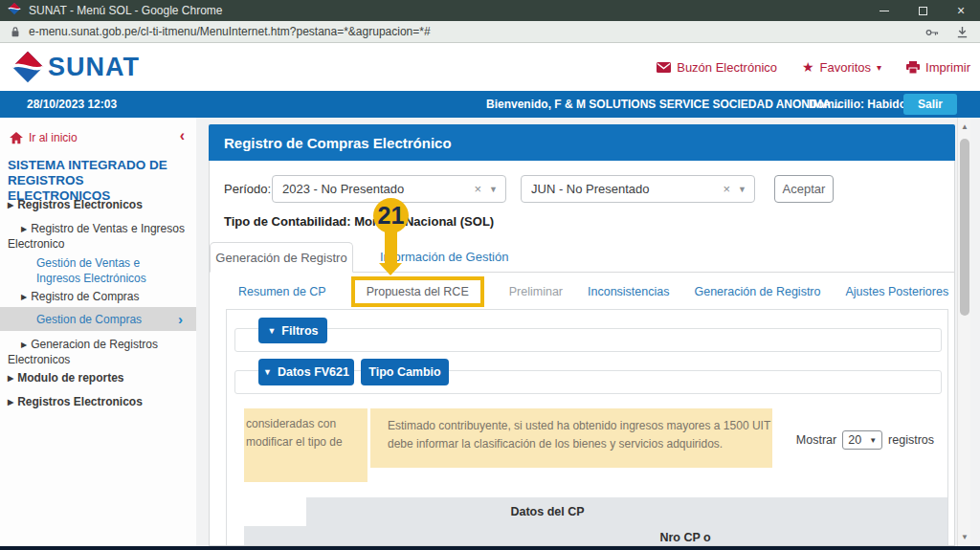 The height and width of the screenshot is (550, 980). Describe the element at coordinates (913, 67) in the screenshot. I see `printer-icon` at that location.